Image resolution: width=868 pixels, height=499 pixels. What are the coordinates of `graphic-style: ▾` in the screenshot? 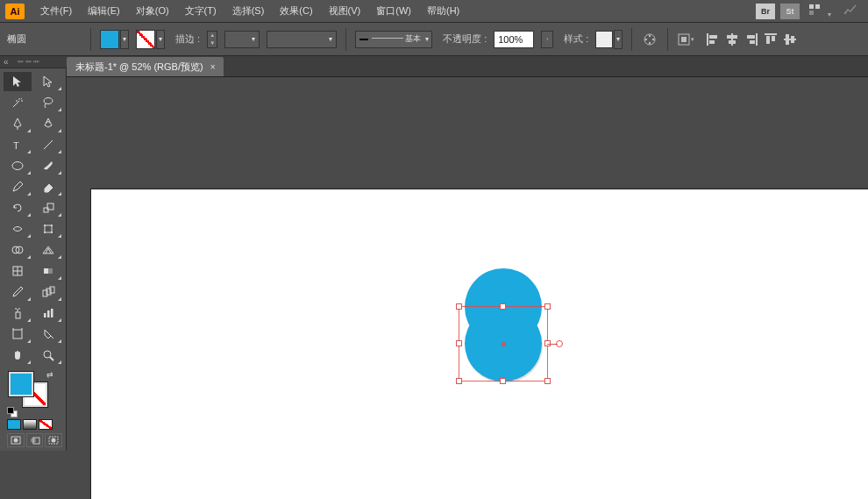 It's located at (608, 39).